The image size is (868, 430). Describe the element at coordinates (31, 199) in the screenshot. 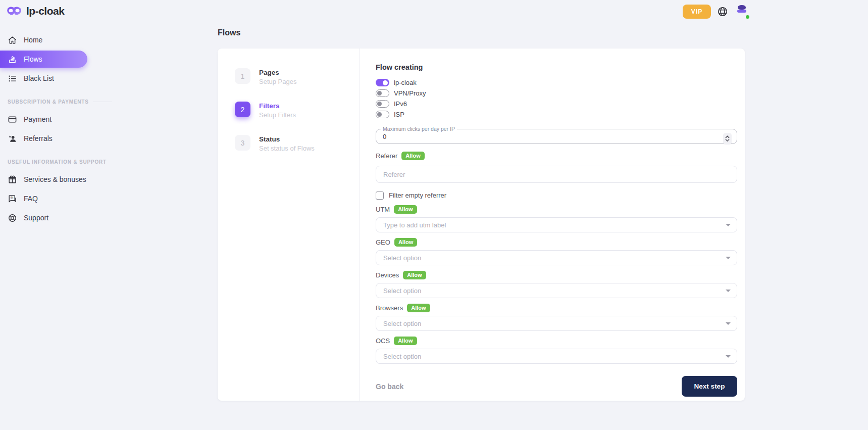

I see `sidebar-item-label: FAQ` at that location.